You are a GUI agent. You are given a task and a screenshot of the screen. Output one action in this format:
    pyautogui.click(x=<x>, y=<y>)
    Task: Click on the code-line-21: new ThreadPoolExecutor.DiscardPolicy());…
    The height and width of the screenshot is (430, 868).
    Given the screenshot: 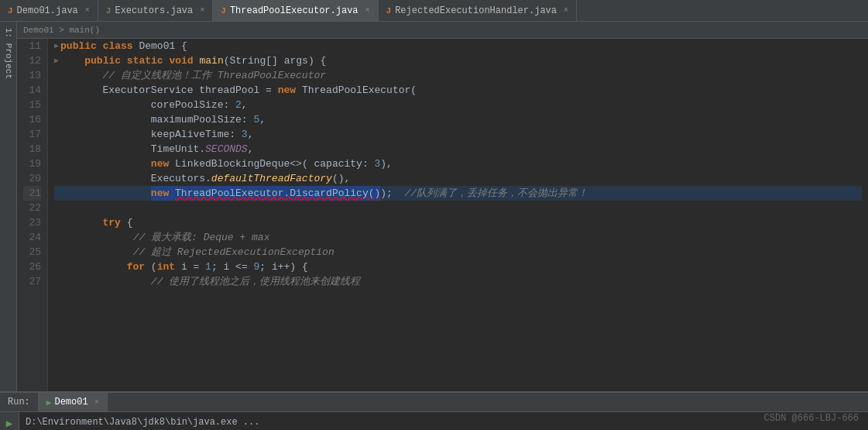 What is the action you would take?
    pyautogui.click(x=458, y=194)
    